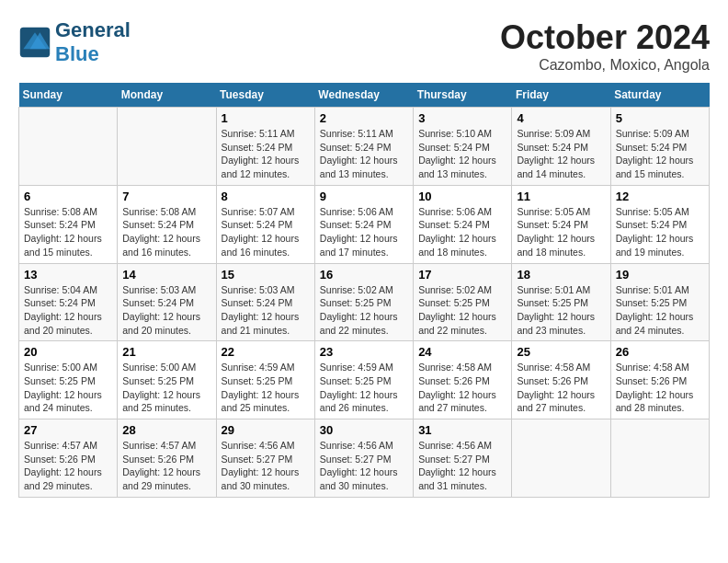 The height and width of the screenshot is (563, 728). What do you see at coordinates (605, 46) in the screenshot?
I see `title-block: October 2024 Cazombo, Moxico, Angola` at bounding box center [605, 46].